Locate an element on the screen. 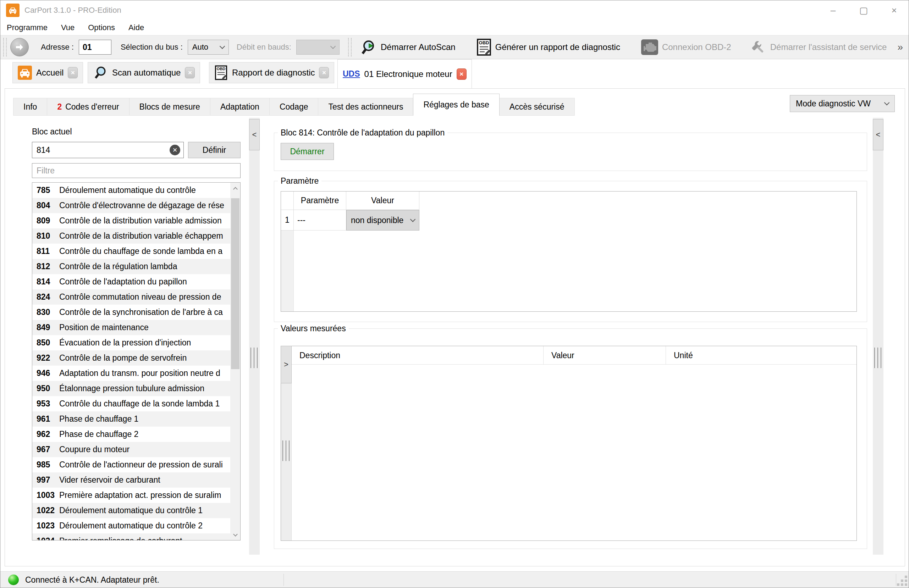  tab-blocs-de-mesure: Blocs de mesure is located at coordinates (170, 107).